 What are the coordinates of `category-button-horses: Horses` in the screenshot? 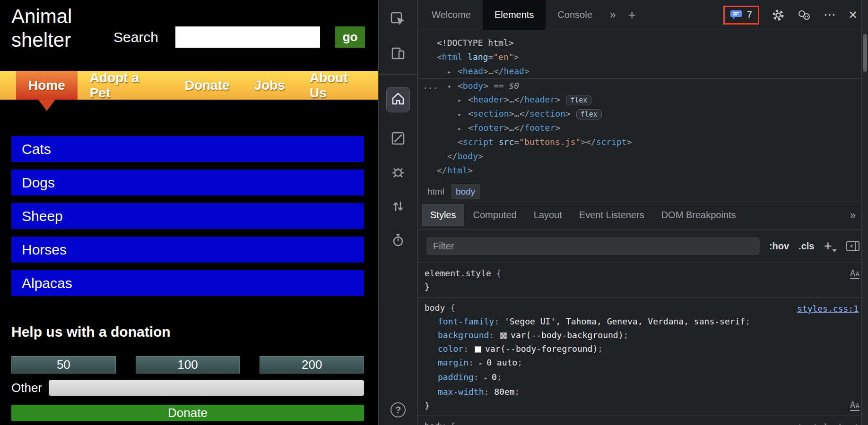 It's located at (188, 249).